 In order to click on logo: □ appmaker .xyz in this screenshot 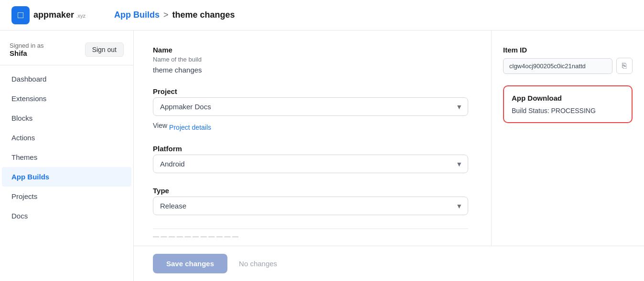, I will do `click(49, 15)`.